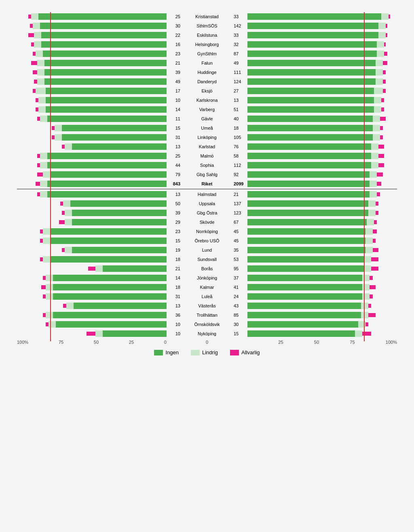 Image resolution: width=414 pixels, height=532 pixels. I want to click on hospital-name: Halmstad, so click(207, 194).